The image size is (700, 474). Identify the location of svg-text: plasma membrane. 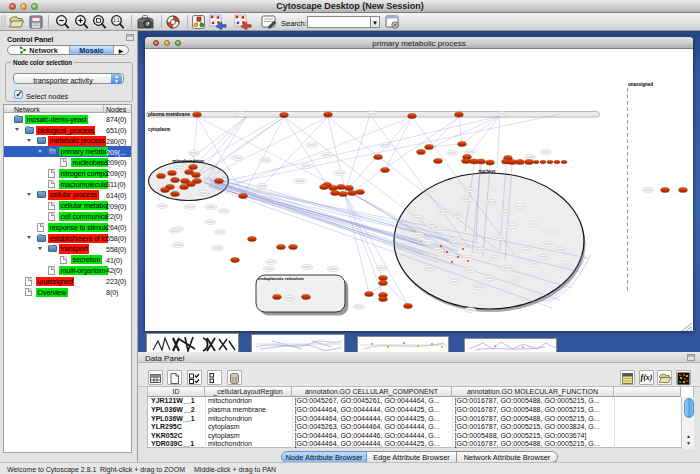
(169, 114).